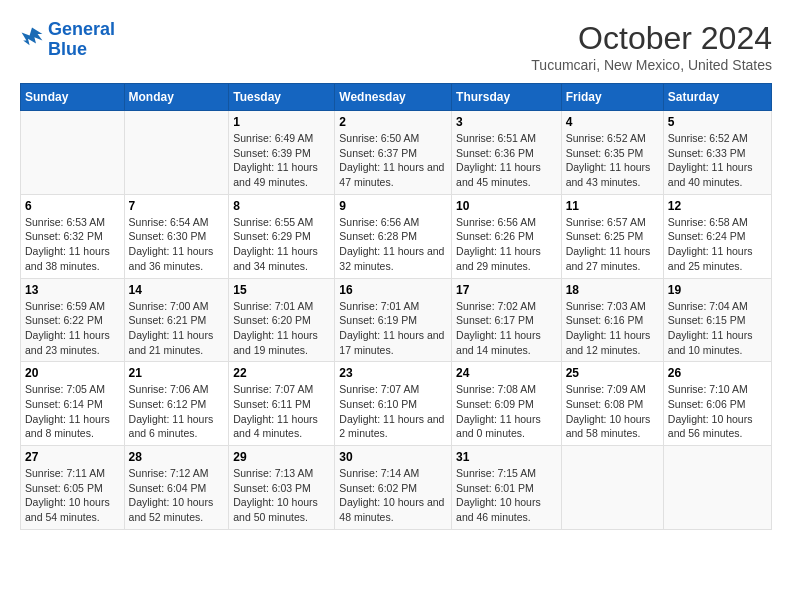 This screenshot has height=612, width=792. What do you see at coordinates (394, 153) in the screenshot?
I see `calendar-cell: 2Sunrise: 6:50 AM Sunset: 6:37 PM Daylig…` at bounding box center [394, 153].